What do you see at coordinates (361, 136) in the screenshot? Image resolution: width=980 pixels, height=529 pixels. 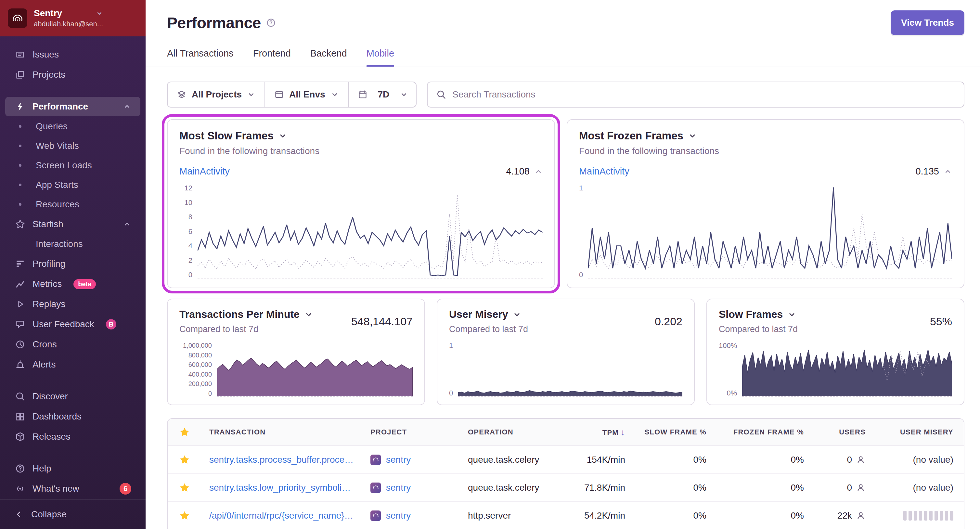 I see `most-slow-frames-title: Most Slow Frames` at bounding box center [361, 136].